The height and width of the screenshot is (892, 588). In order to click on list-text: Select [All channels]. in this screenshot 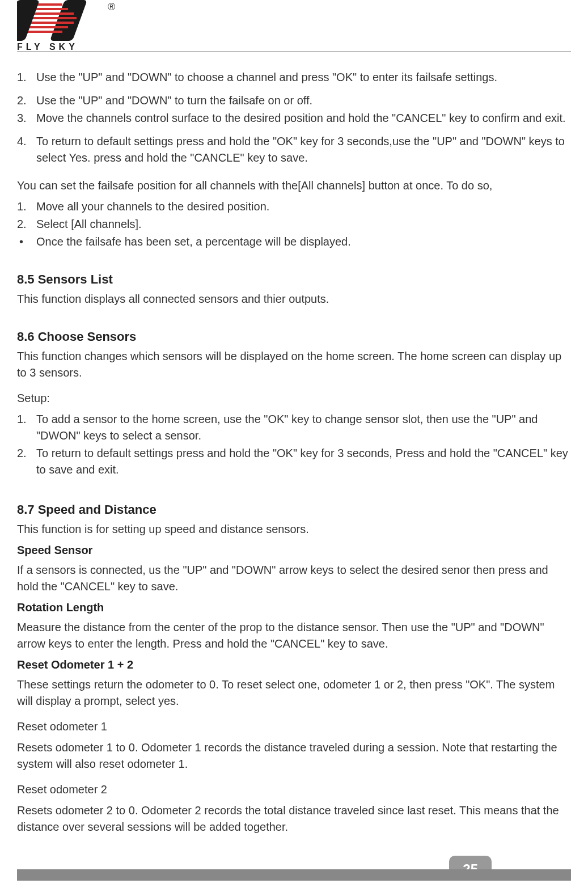, I will do `click(304, 225)`.